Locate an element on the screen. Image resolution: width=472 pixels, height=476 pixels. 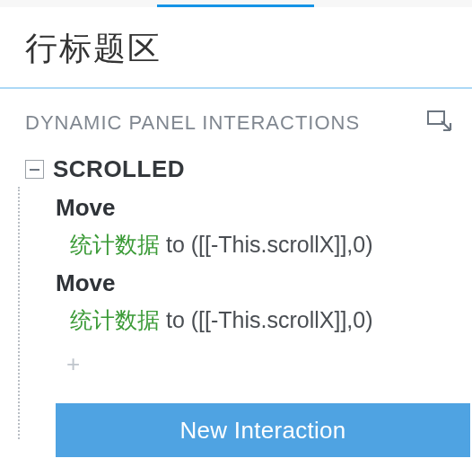
section-header: DYNAMIC PANEL INTERACTIONS is located at coordinates (239, 123).